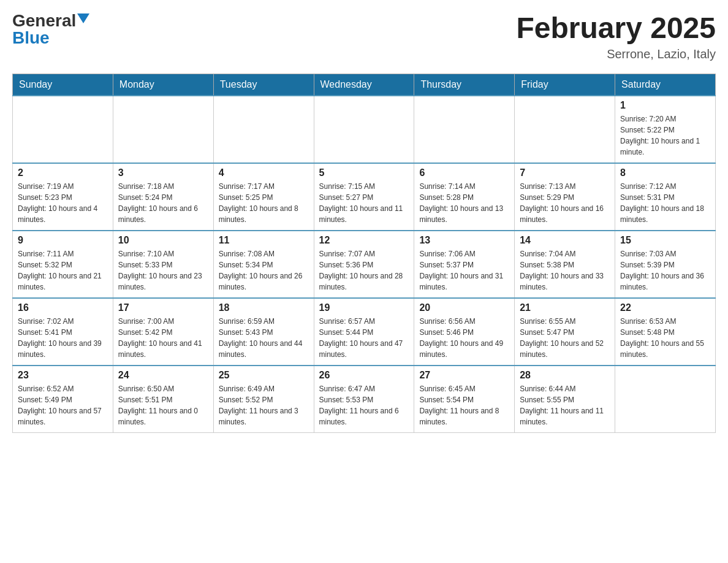 The width and height of the screenshot is (728, 563). I want to click on day-info: Sunrise: 7:04 AM Sunset: 5:38 PM Dayligh…, so click(565, 270).